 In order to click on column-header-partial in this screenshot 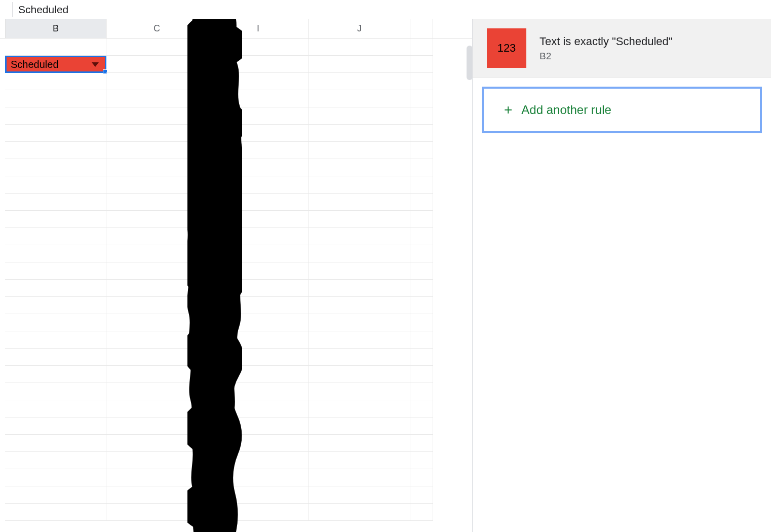, I will do `click(421, 28)`.